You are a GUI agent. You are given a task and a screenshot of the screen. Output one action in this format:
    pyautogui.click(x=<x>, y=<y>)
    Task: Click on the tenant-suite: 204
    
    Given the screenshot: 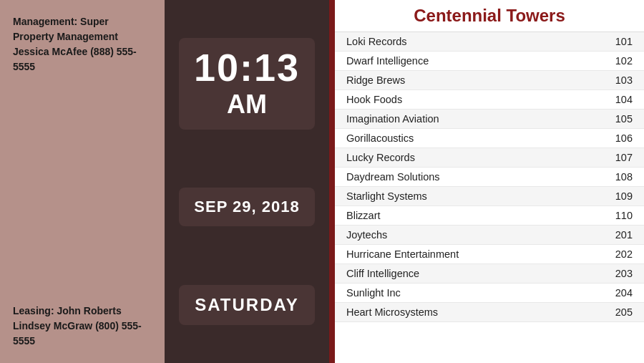 What is the action you would take?
    pyautogui.click(x=618, y=293)
    